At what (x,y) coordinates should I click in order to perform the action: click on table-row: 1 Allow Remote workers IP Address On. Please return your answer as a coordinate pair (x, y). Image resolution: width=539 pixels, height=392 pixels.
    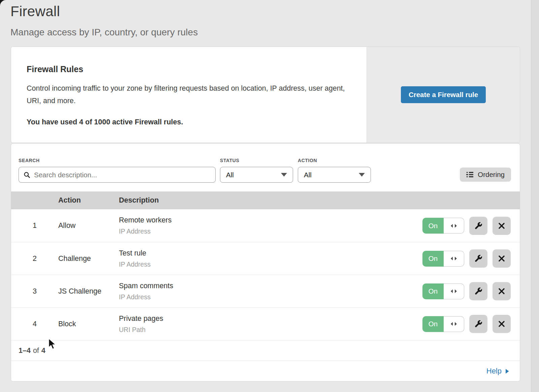
    Looking at the image, I should click on (265, 226).